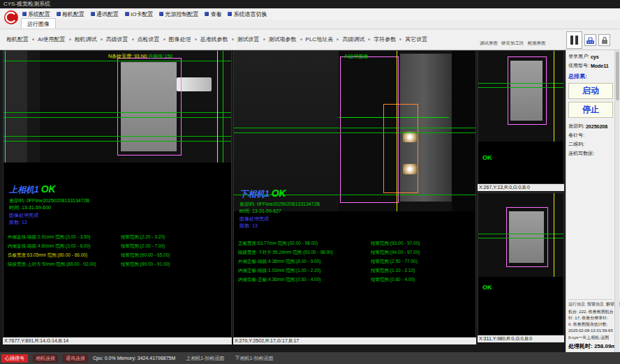 Image resolution: width=620 pixels, height=364 pixels. What do you see at coordinates (595, 57) in the screenshot?
I see `login-user-value: cys` at bounding box center [595, 57].